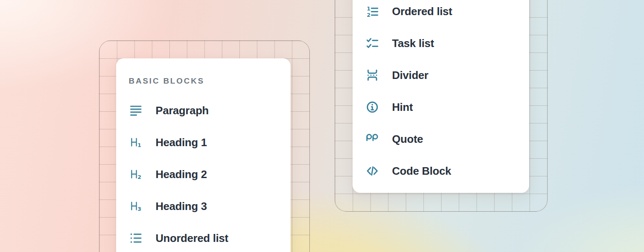 Image resolution: width=644 pixels, height=252 pixels. What do you see at coordinates (422, 12) in the screenshot?
I see `menu-item-label: Ordered list` at bounding box center [422, 12].